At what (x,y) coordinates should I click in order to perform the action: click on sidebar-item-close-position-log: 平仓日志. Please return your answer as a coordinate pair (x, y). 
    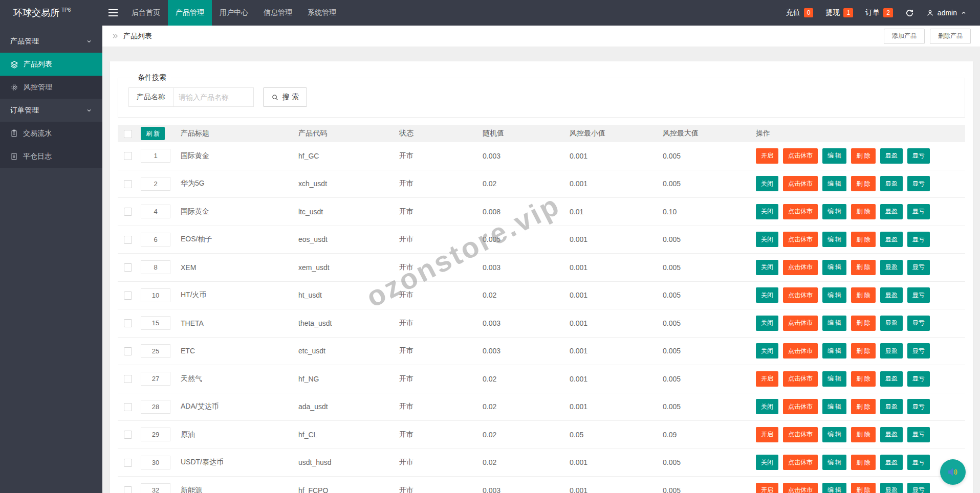
    Looking at the image, I should click on (51, 156).